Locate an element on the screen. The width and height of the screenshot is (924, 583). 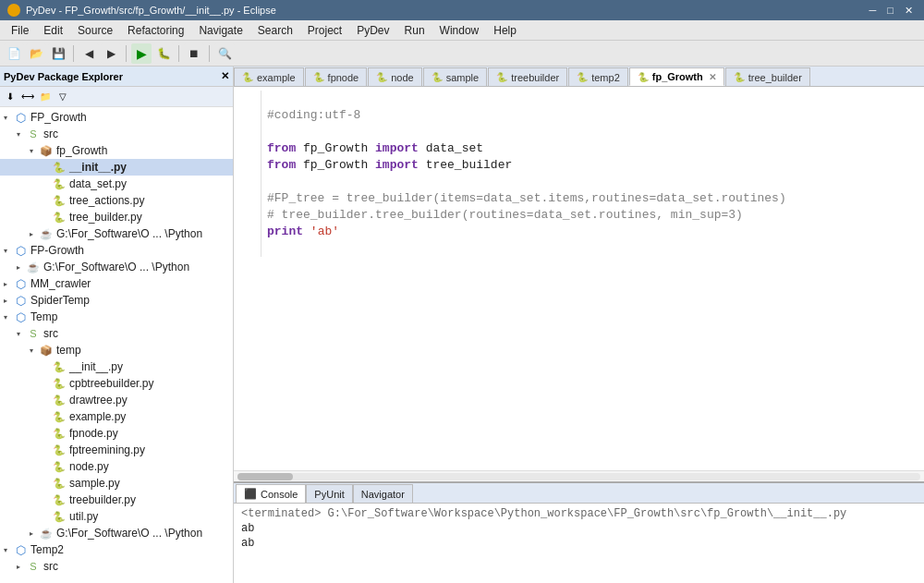
run-btn: ▶ is located at coordinates (141, 54).